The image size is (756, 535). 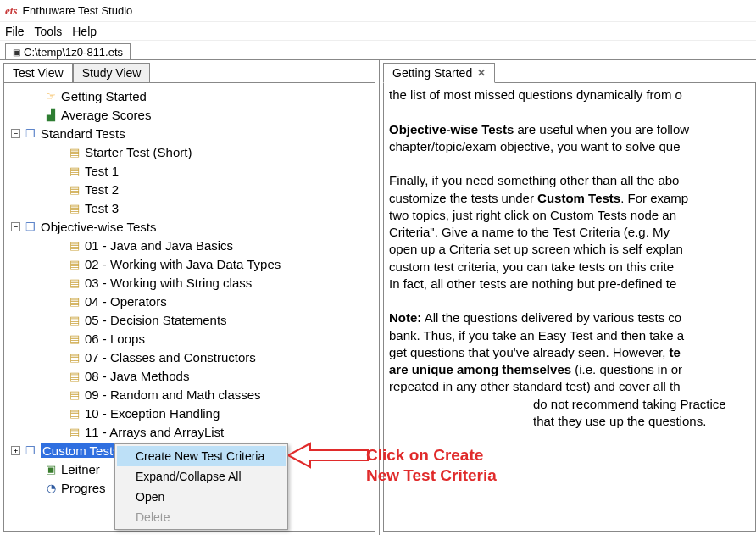 I want to click on tree-node-test: Test 1, so click(x=192, y=170).